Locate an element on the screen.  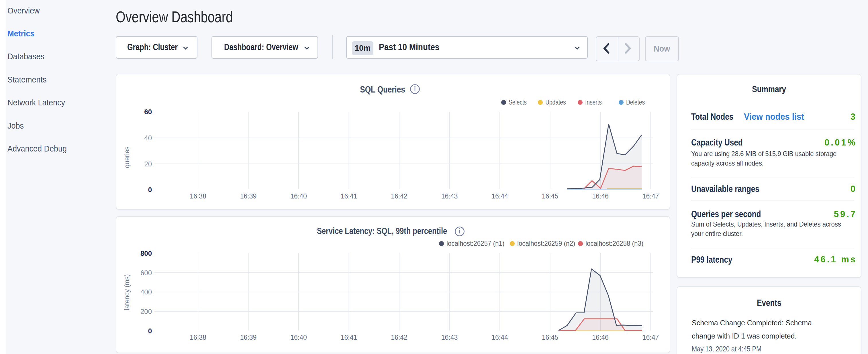
svg-text: 800 is located at coordinates (146, 253).